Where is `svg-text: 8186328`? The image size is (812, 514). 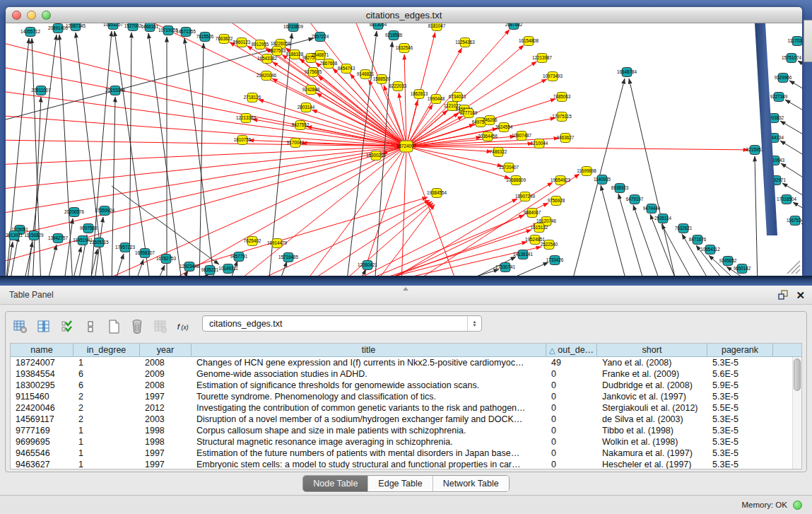 svg-text: 8186328 is located at coordinates (295, 54).